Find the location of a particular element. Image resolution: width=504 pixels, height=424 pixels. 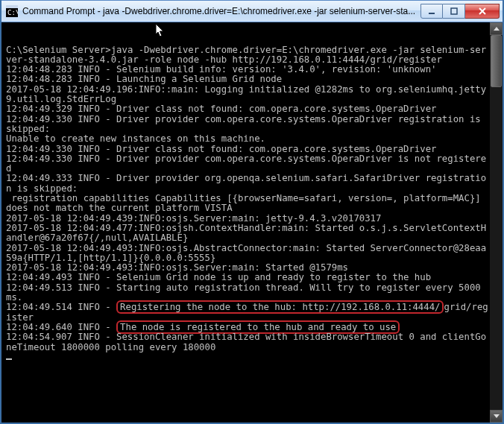

log-line: 12:04:49.329 INFO - Driver class not fou… is located at coordinates (221, 109).